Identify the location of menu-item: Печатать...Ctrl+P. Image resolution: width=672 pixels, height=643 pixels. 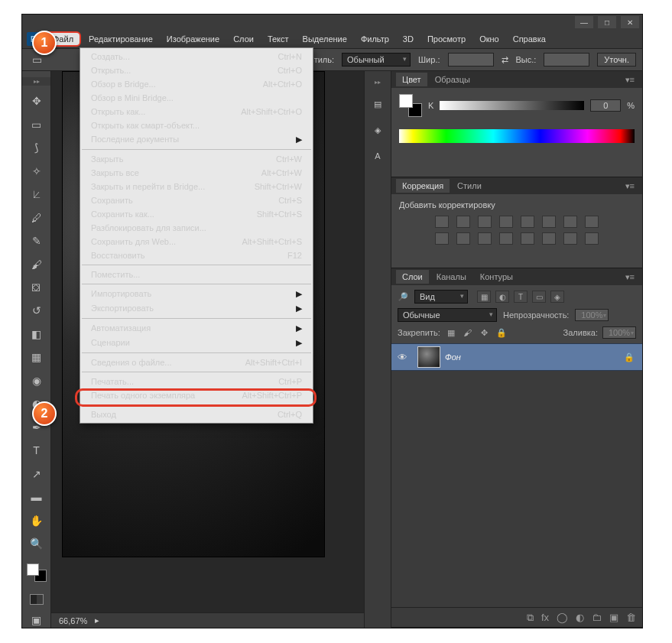
(196, 382).